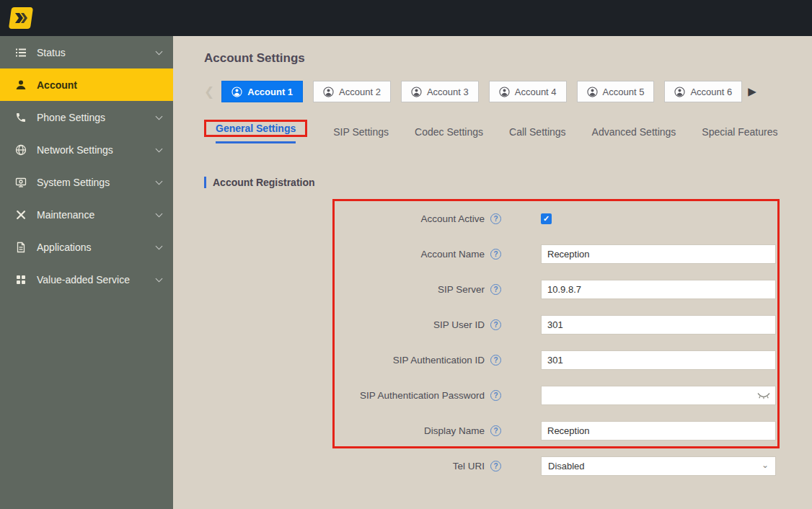 This screenshot has width=812, height=509. I want to click on tel-uri-select: Disabled ⌄, so click(658, 466).